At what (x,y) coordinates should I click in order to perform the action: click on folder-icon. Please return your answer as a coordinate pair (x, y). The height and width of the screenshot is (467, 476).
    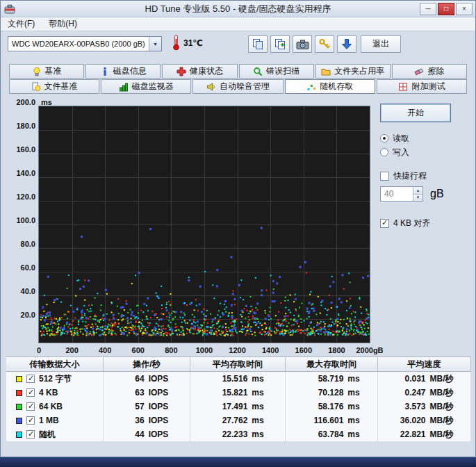
    Looking at the image, I should click on (326, 72).